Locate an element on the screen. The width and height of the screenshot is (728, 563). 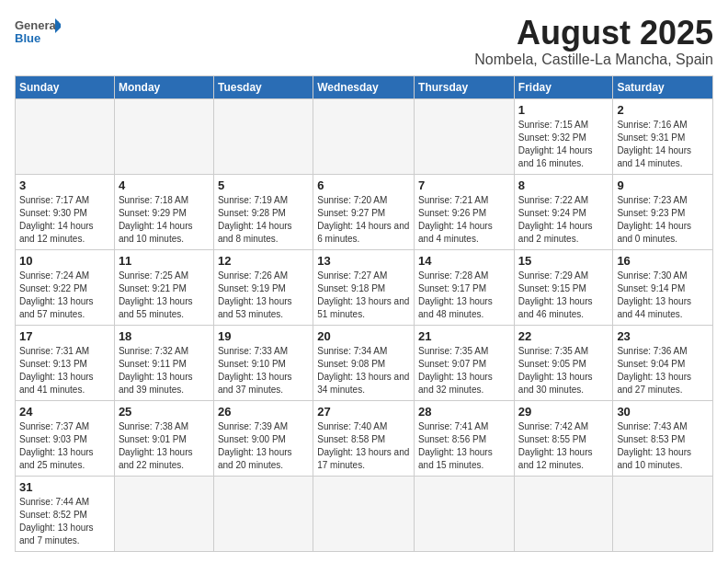
day-number: 5 is located at coordinates (263, 186).